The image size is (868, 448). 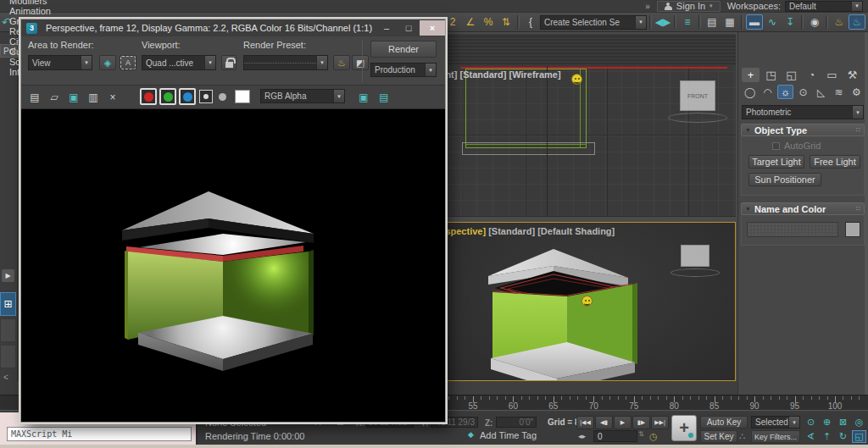 I want to click on modify-tab: ◳, so click(x=771, y=75).